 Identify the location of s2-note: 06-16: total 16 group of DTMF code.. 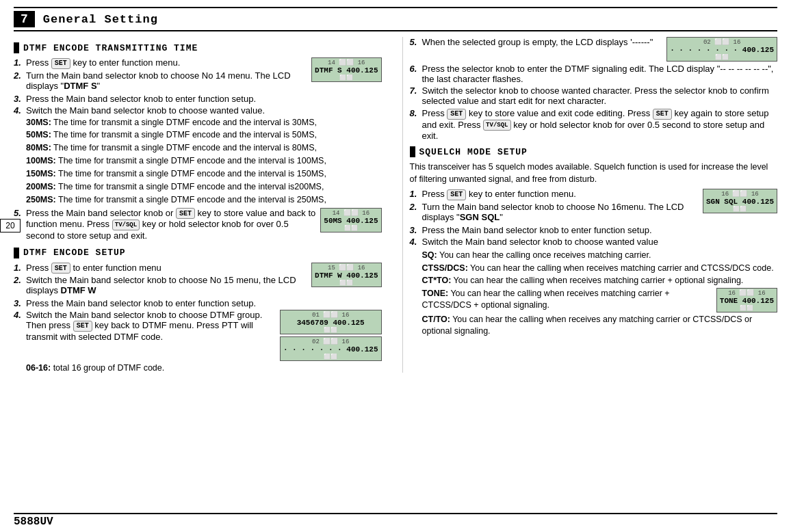
(204, 368).